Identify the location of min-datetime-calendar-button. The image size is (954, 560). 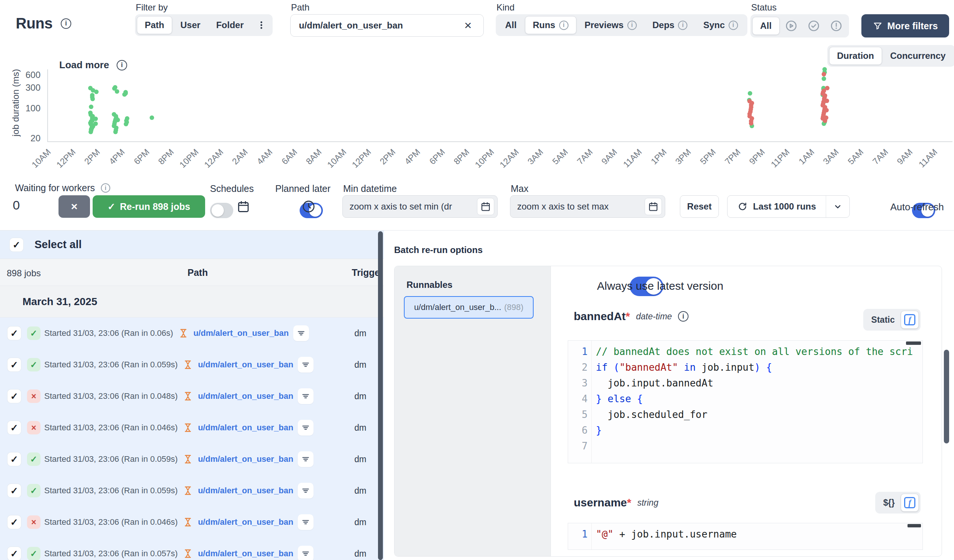
(486, 207).